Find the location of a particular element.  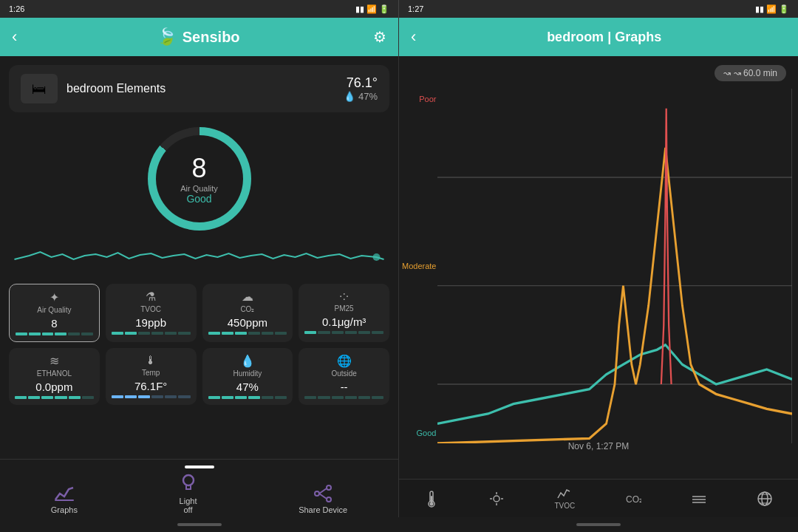

sensor-pm25-bars is located at coordinates (344, 332).